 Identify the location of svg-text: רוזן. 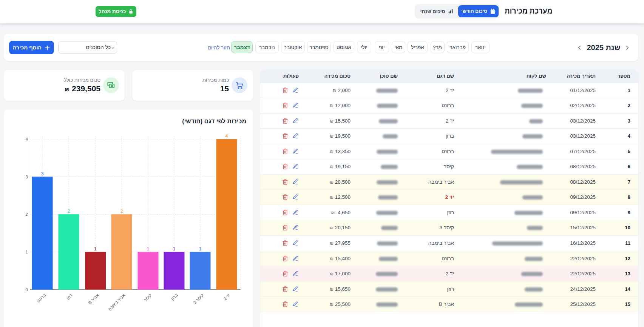
(69, 296).